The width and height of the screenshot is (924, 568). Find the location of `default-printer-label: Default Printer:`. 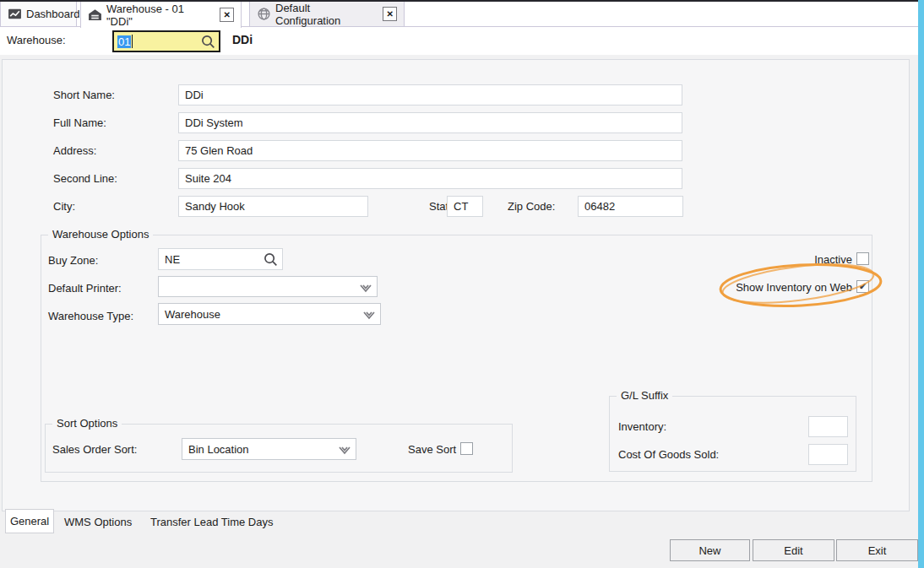

default-printer-label: Default Printer: is located at coordinates (84, 289).